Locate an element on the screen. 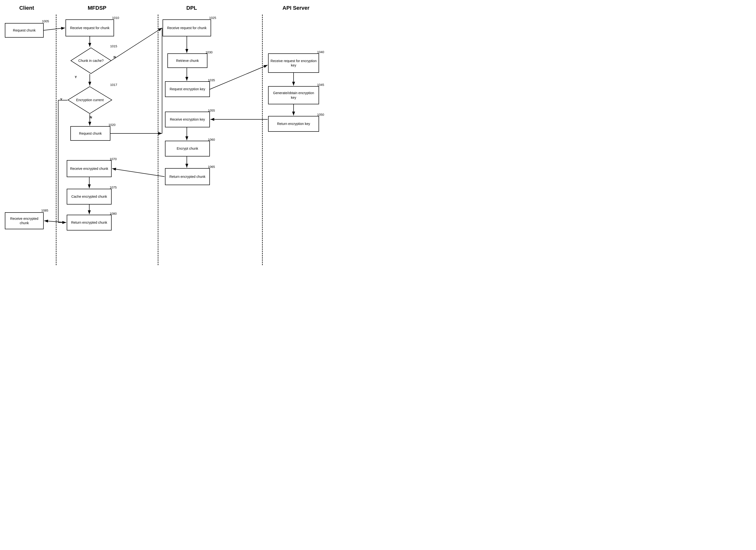 The image size is (756, 550). box-receive-encryption-key-dpl: Receive encryption key is located at coordinates (187, 119).